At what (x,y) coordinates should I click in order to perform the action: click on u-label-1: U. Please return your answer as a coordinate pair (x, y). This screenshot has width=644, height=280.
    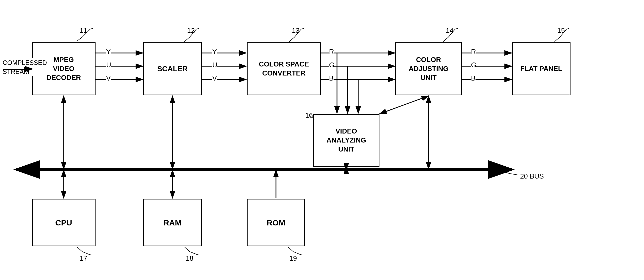
    Looking at the image, I should click on (109, 65).